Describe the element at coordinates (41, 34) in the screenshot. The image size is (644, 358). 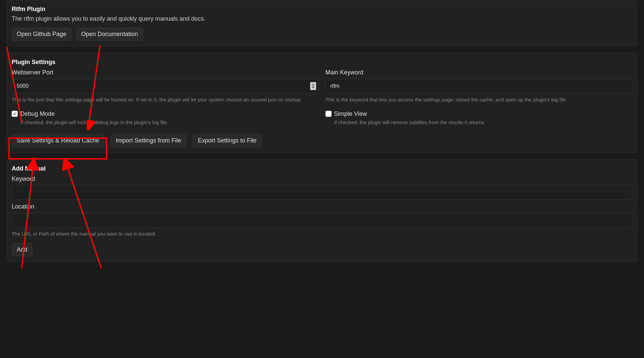
I see `open-github-button: Open Github Page` at that location.